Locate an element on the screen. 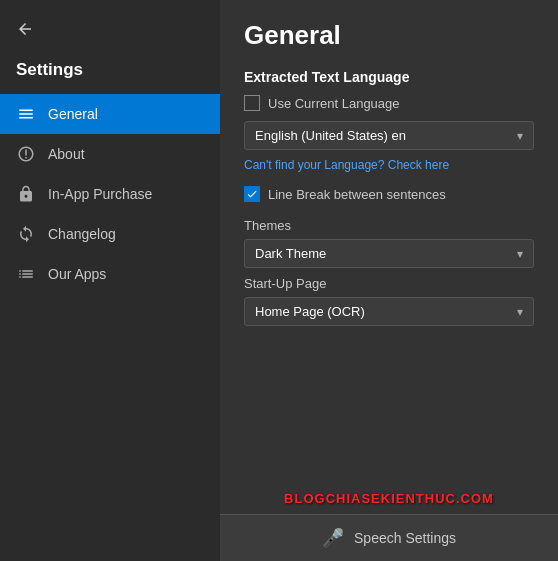 The image size is (558, 561). watermark: BLOGCHIASEKIENTHUC.COM is located at coordinates (389, 498).